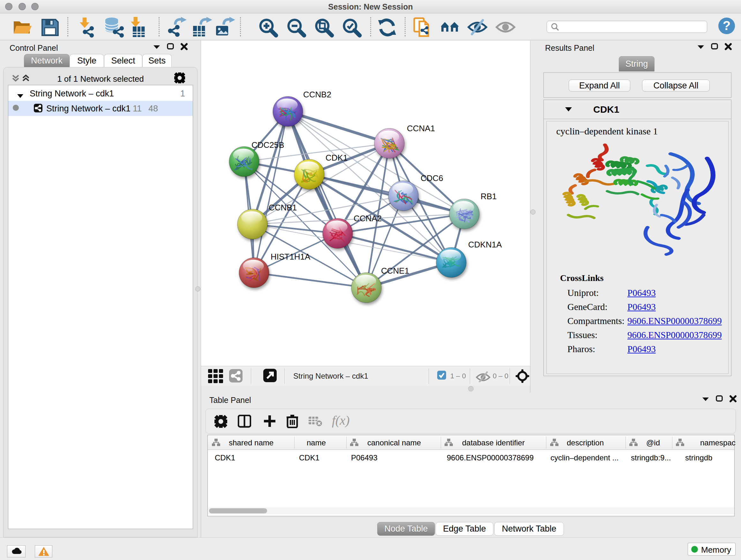  What do you see at coordinates (489, 196) in the screenshot?
I see `svg-text: RB1` at bounding box center [489, 196].